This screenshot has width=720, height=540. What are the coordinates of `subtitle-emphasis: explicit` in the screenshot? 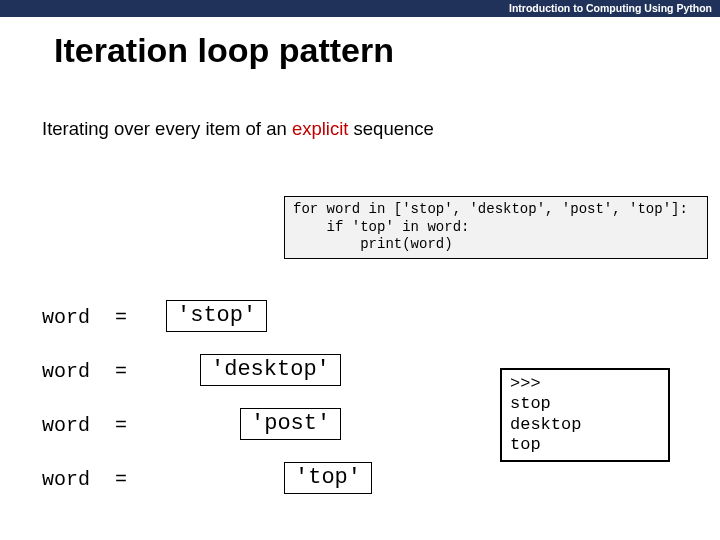 It's located at (320, 128).